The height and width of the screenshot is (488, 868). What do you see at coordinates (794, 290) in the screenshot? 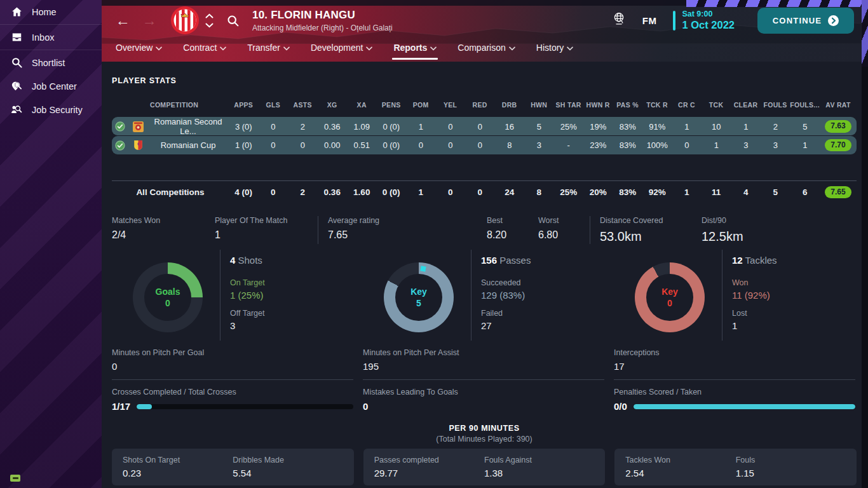
I see `tackles-won-stat: Won 11 (92%)` at bounding box center [794, 290].